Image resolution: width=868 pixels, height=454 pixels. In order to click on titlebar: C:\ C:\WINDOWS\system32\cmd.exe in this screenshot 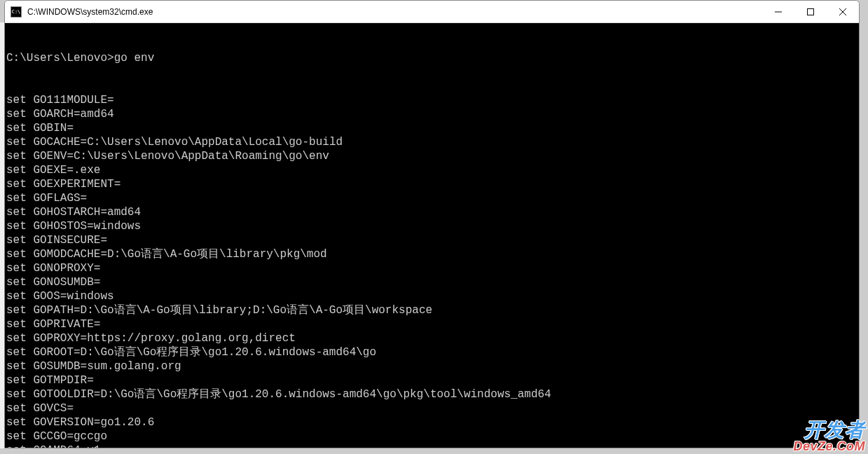, I will do `click(432, 12)`.